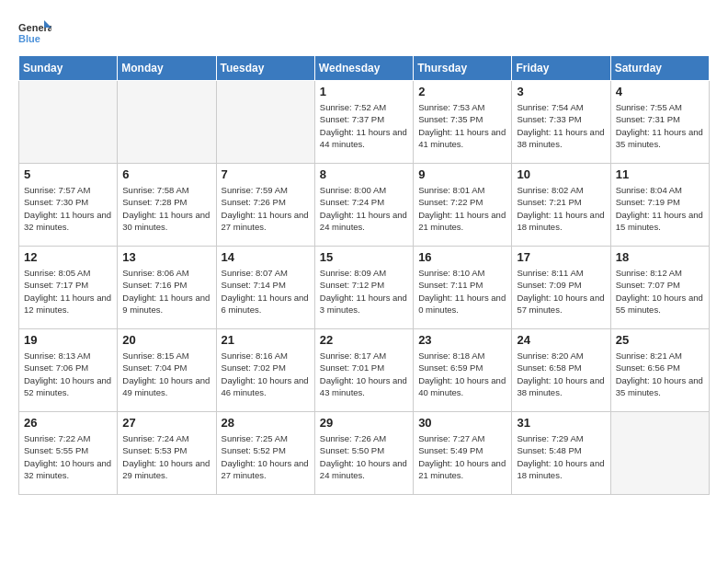  What do you see at coordinates (462, 258) in the screenshot?
I see `day-number: 16` at bounding box center [462, 258].